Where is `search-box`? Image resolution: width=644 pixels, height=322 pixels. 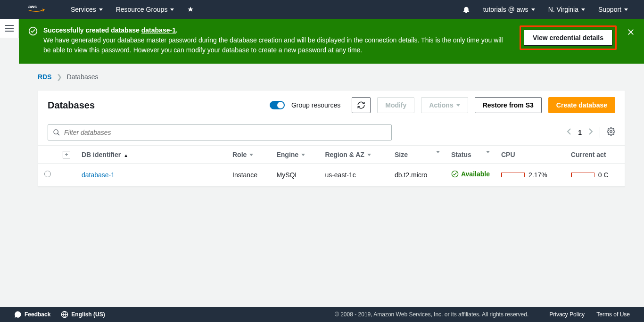
search-box is located at coordinates (220, 132).